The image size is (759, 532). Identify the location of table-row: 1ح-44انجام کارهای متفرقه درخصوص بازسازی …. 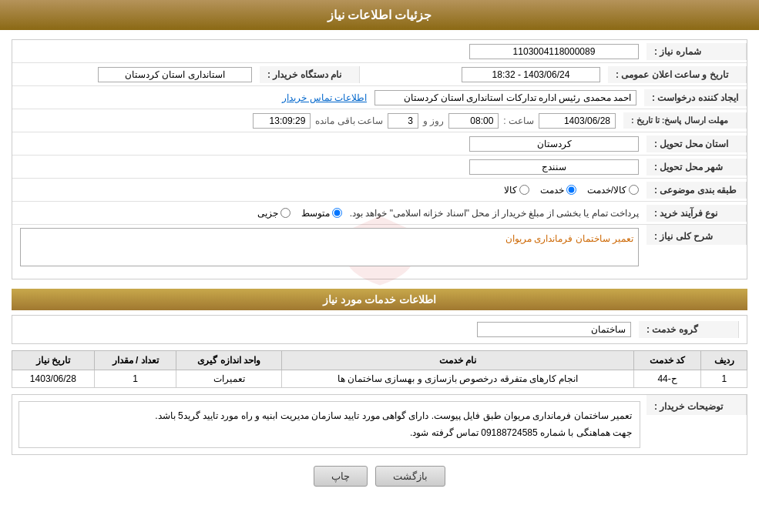
(380, 379).